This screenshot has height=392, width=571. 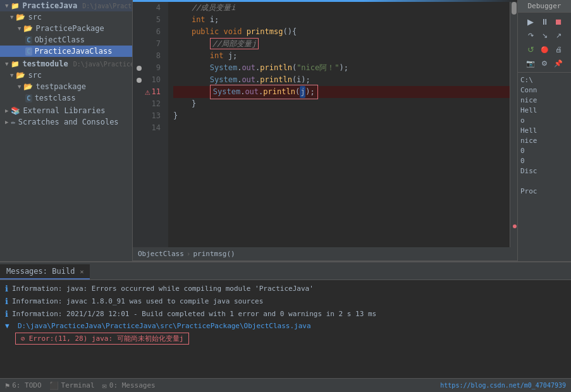 What do you see at coordinates (15, 111) in the screenshot?
I see `library-icon: 📚` at bounding box center [15, 111].